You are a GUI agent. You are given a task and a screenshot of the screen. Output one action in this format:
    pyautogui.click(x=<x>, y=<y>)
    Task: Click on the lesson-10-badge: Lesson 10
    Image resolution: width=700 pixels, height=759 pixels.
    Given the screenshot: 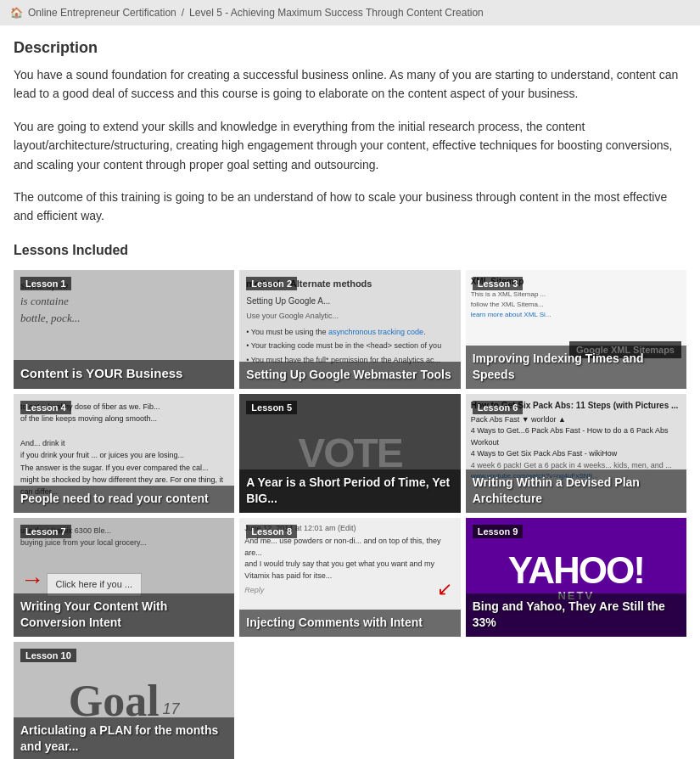 What is the action you would take?
    pyautogui.click(x=48, y=655)
    